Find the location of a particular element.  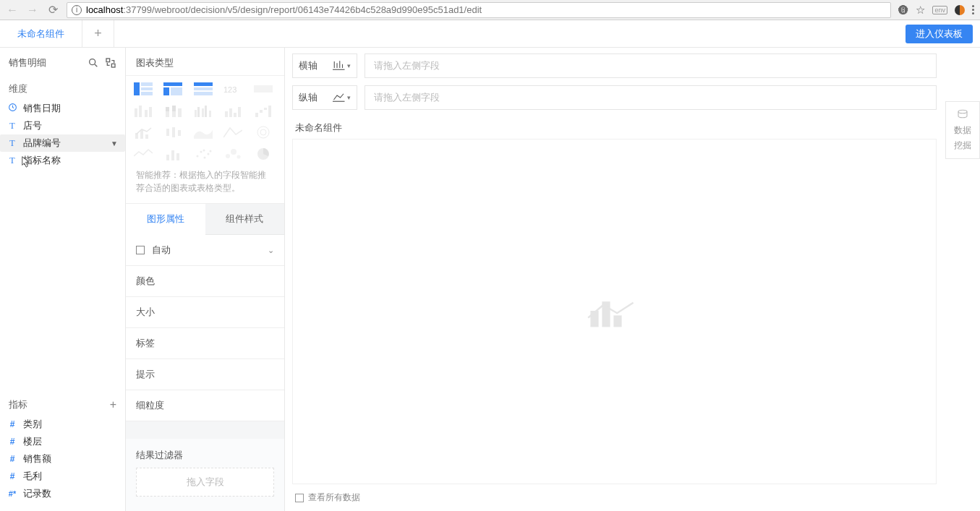

field-item: T 品牌编号 ▼ is located at coordinates (62, 143).